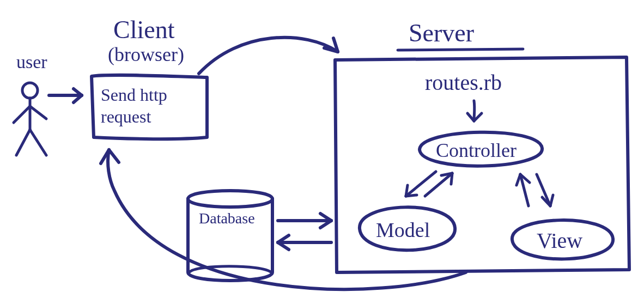 The width and height of the screenshot is (644, 304). I want to click on user-label: user, so click(32, 62).